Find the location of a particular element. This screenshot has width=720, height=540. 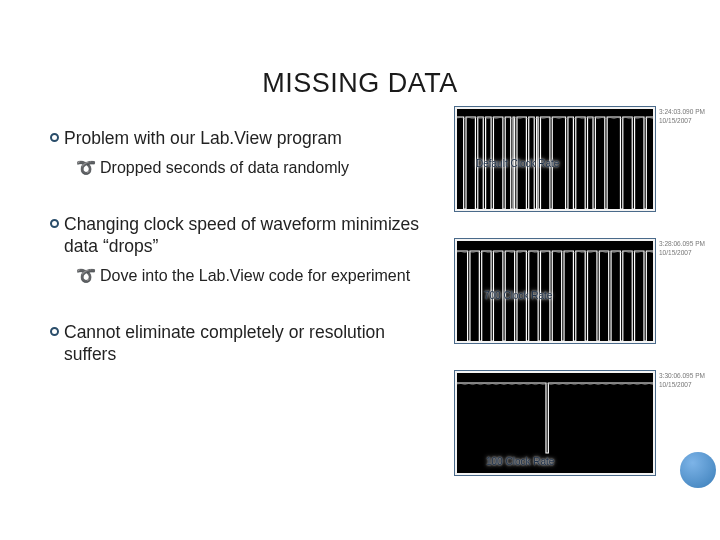

page-title: MISSING DATA is located at coordinates (360, 84).